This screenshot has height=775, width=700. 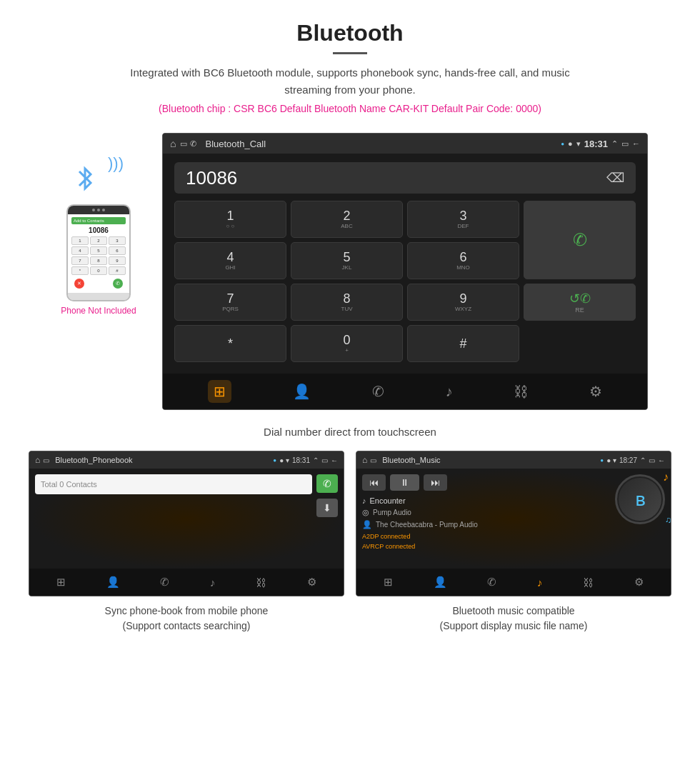 I want to click on back-icon: ←, so click(x=636, y=144).